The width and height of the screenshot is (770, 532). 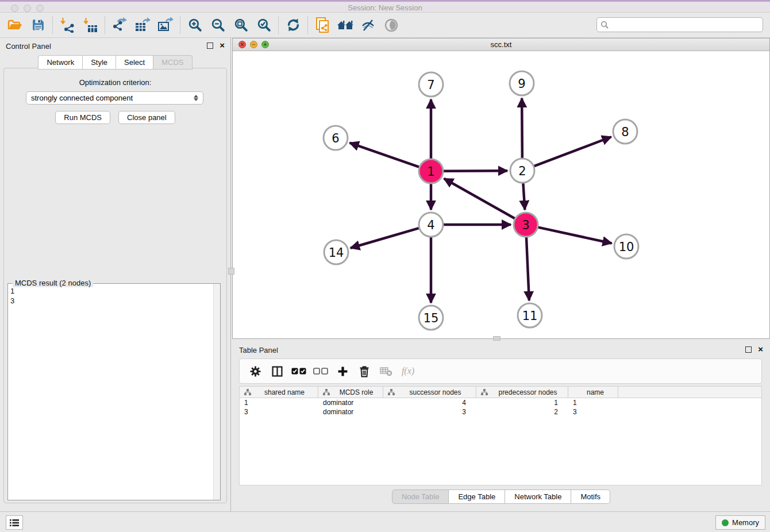 I want to click on main-toolbar, so click(x=385, y=25).